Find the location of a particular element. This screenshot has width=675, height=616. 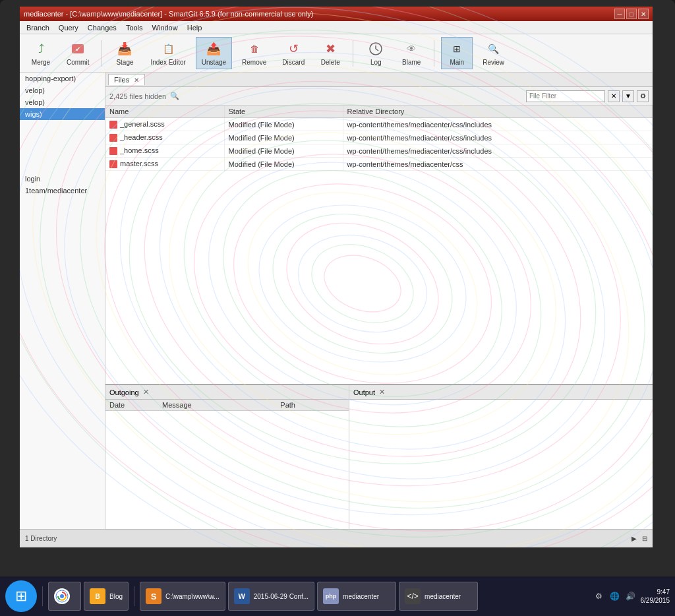

volume-tray-icon: 🔊 is located at coordinates (631, 596).